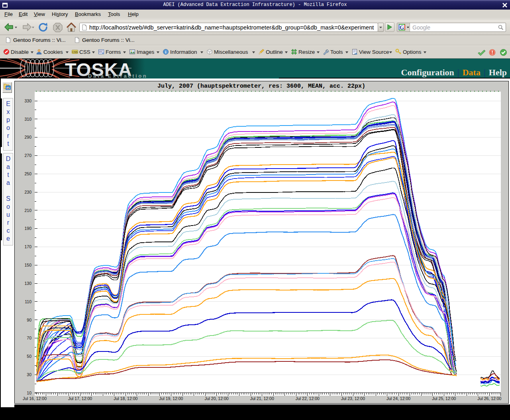 This screenshot has height=420, width=510. I want to click on svg-text: 210, so click(28, 210).